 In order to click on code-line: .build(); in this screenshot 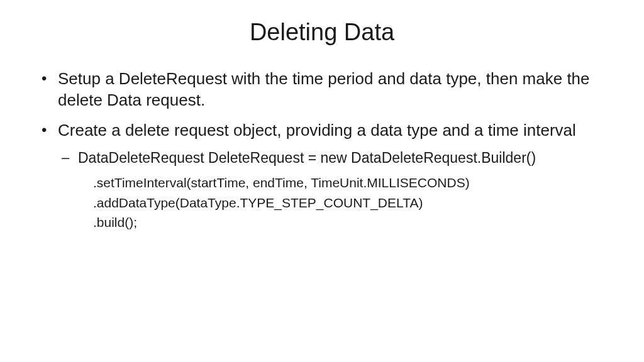, I will do `click(350, 222)`.